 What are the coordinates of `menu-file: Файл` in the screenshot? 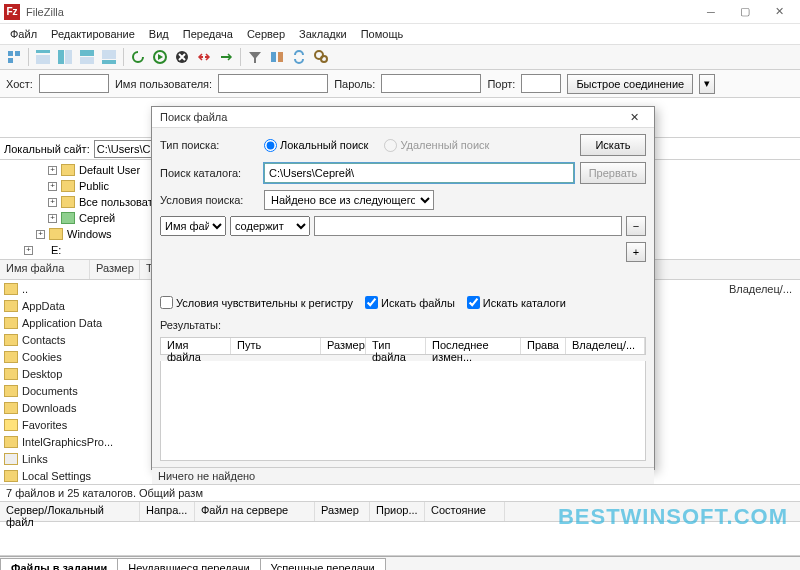 It's located at (24, 34).